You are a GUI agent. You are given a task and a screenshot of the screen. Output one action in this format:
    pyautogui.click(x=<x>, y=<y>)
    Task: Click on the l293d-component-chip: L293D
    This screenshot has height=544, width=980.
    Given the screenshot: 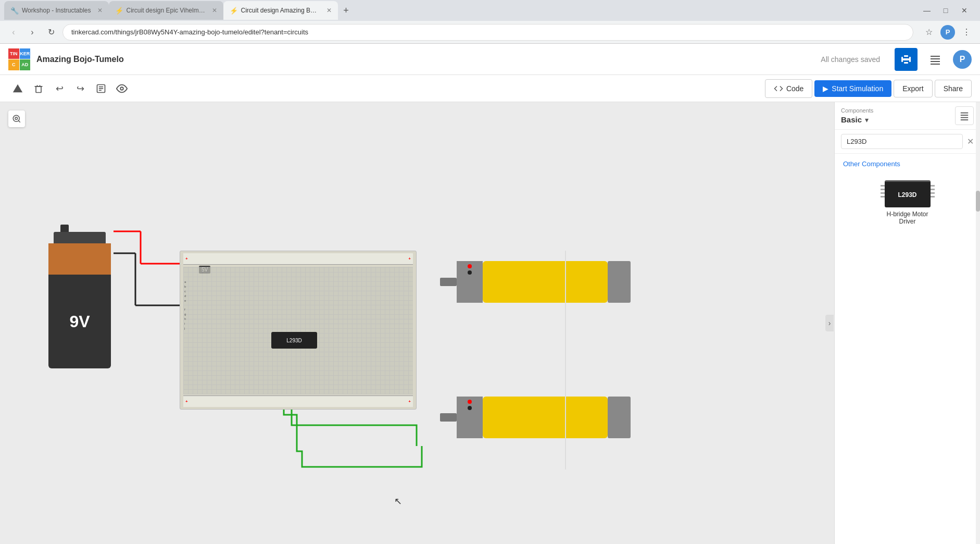 What is the action you would take?
    pyautogui.click(x=908, y=194)
    